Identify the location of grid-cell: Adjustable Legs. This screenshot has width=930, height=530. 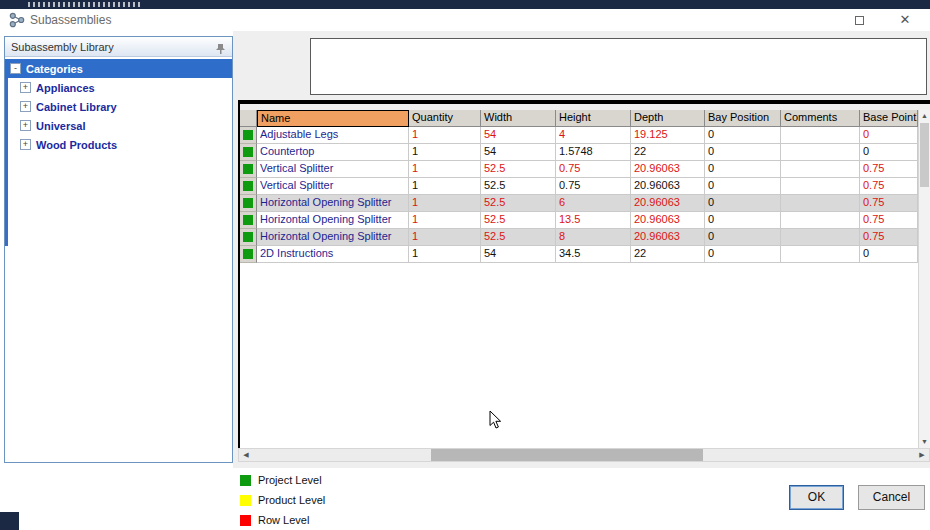
(333, 136).